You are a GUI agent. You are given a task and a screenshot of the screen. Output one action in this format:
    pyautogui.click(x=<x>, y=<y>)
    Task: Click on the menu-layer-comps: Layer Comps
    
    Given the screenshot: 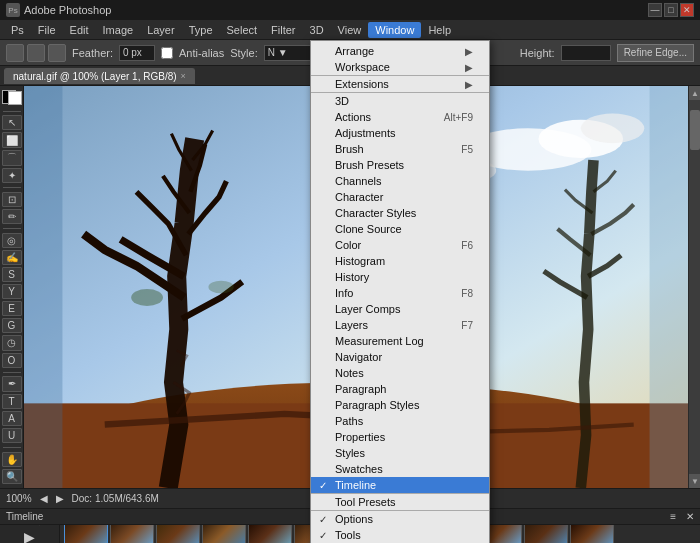 What is the action you would take?
    pyautogui.click(x=400, y=309)
    